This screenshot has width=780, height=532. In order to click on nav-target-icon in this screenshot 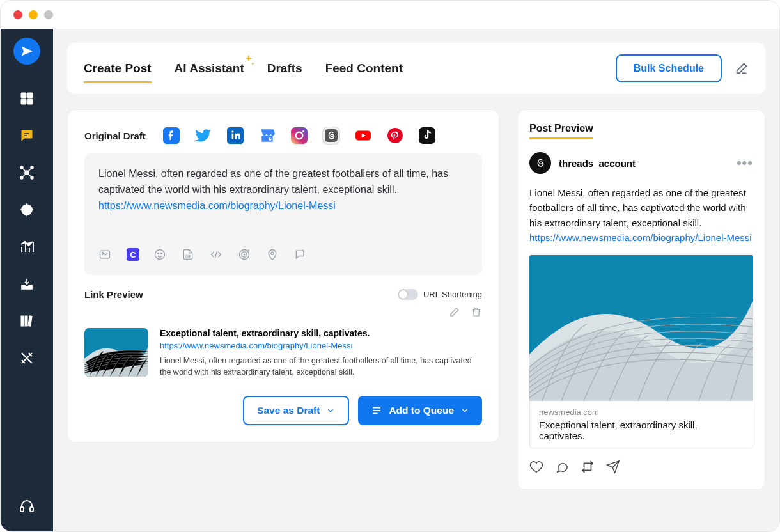, I will do `click(27, 210)`.